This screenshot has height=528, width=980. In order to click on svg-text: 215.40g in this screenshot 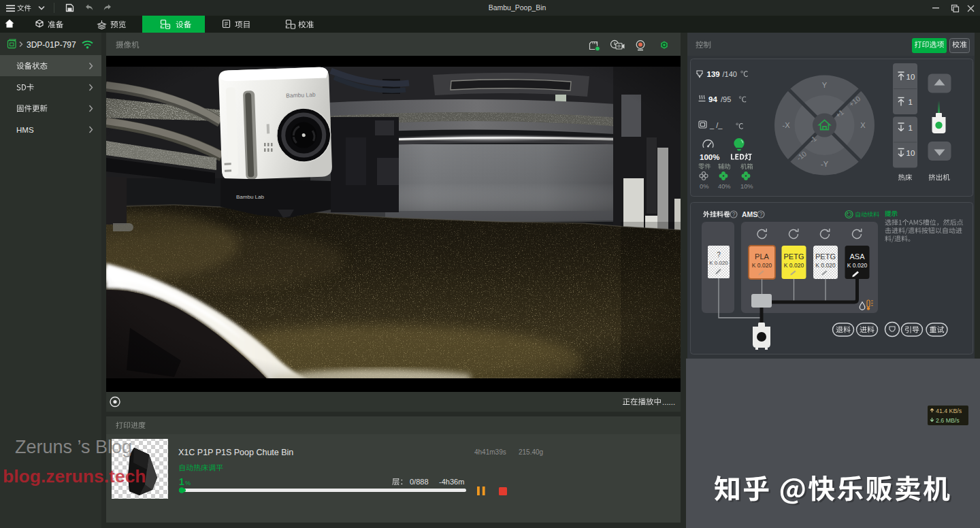, I will do `click(531, 452)`.